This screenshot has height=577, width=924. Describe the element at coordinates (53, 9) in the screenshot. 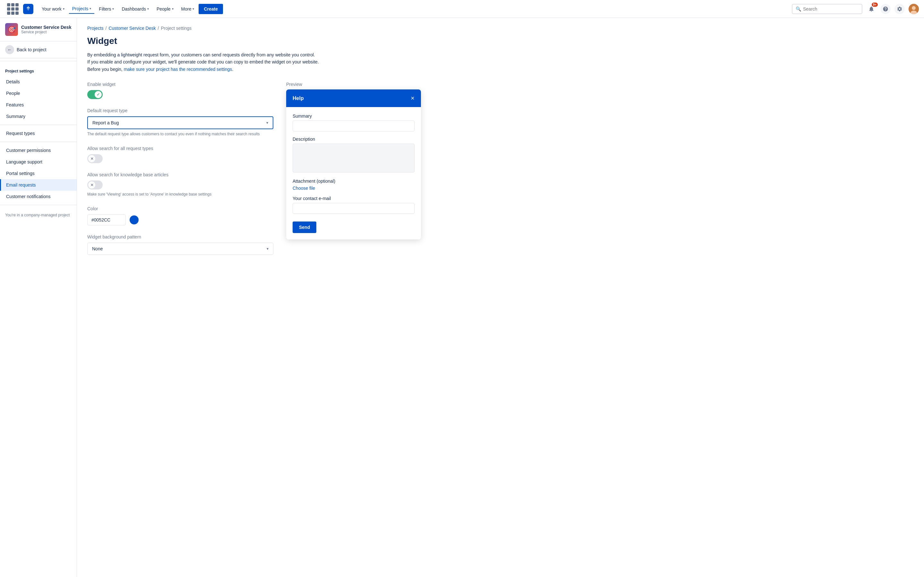

I see `nav-your-work: Your work ▾` at that location.